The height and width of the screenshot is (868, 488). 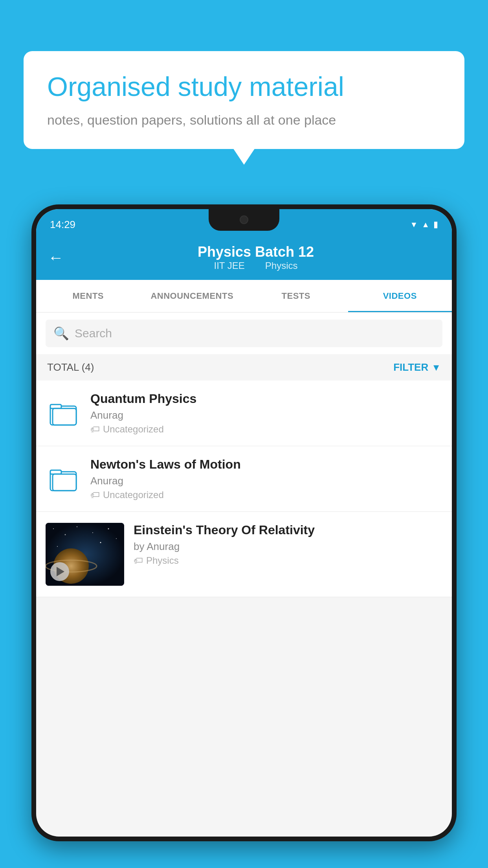 What do you see at coordinates (244, 87) in the screenshot?
I see `speech-bubble-title: Organised study material` at bounding box center [244, 87].